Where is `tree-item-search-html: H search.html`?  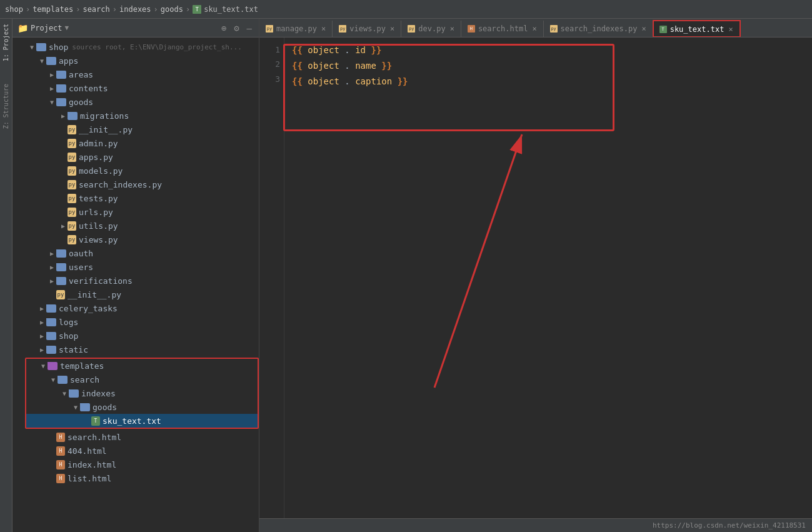 tree-item-search-html: H search.html is located at coordinates (142, 437).